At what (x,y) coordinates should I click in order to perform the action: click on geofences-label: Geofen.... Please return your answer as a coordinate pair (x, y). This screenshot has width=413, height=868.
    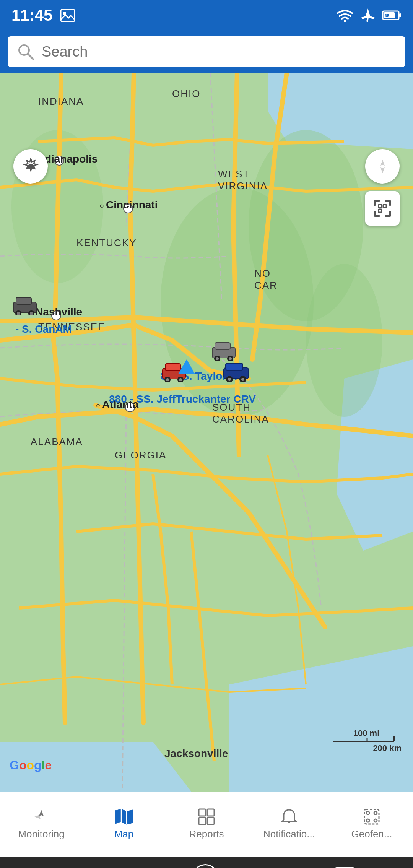
    Looking at the image, I should click on (372, 834).